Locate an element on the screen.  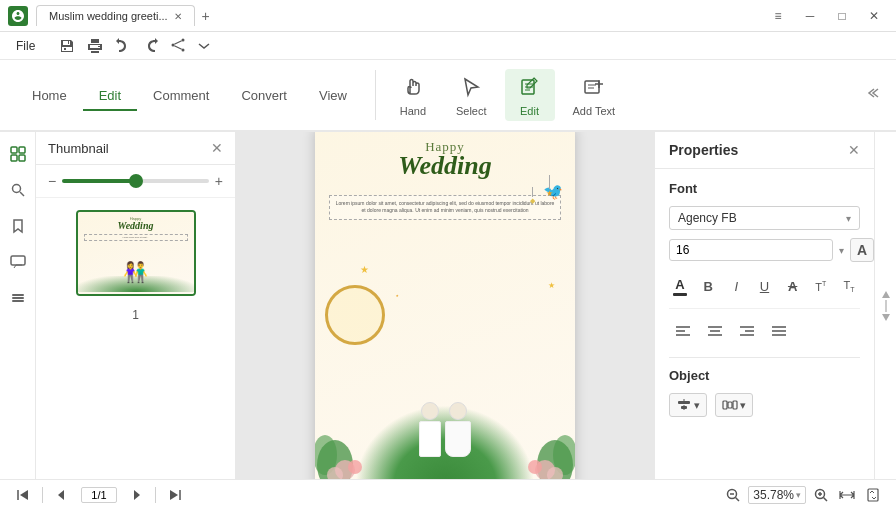
strikethrough-button: A is located at coordinates (793, 286).